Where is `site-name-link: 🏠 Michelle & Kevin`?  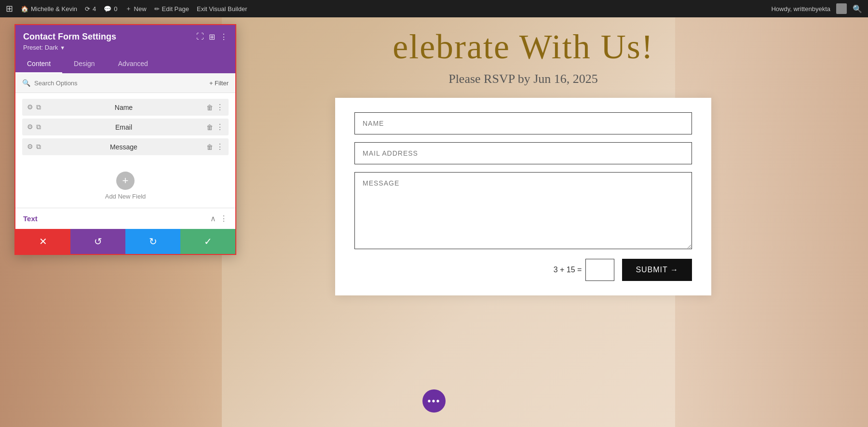 site-name-link: 🏠 Michelle & Kevin is located at coordinates (49, 9).